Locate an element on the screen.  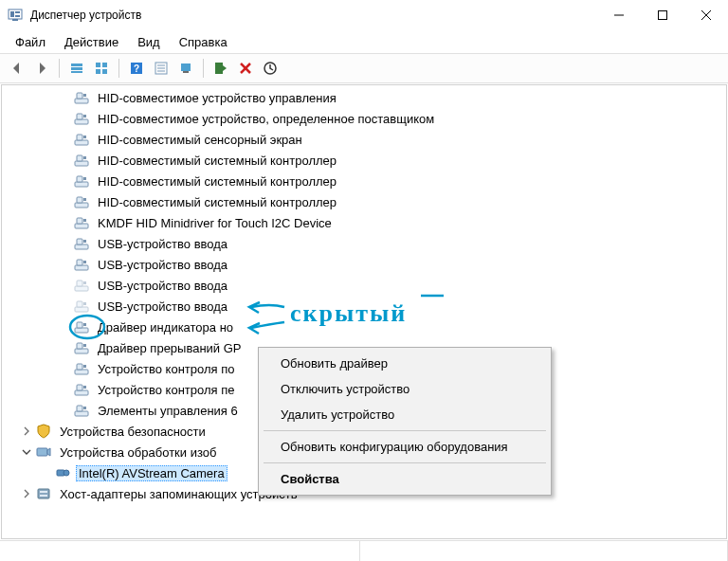
tree-item: KMDF HID Minidriver for Touch I2C Device is located at coordinates (364, 223).